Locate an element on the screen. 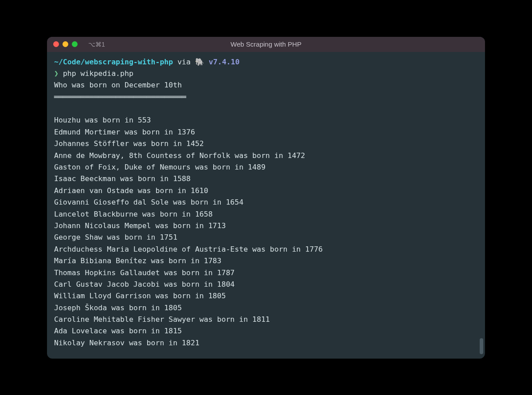 This screenshot has height=395, width=532. output-line: Joseph Škoda was born in 1805 is located at coordinates (266, 308).